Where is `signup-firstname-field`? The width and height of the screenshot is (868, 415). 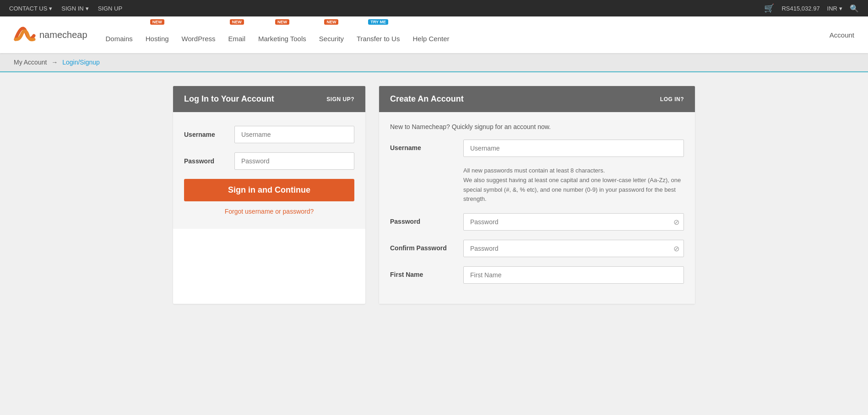
signup-firstname-field is located at coordinates (574, 275).